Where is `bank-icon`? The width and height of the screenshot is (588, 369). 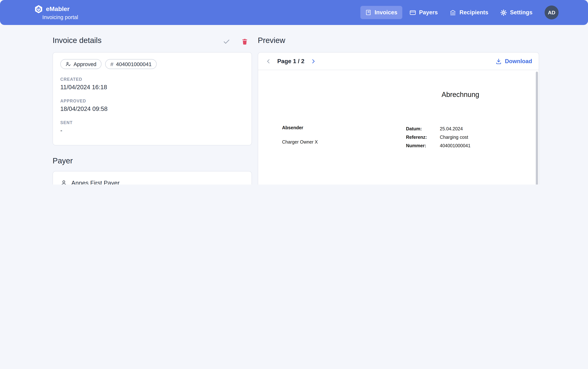
bank-icon is located at coordinates (453, 12).